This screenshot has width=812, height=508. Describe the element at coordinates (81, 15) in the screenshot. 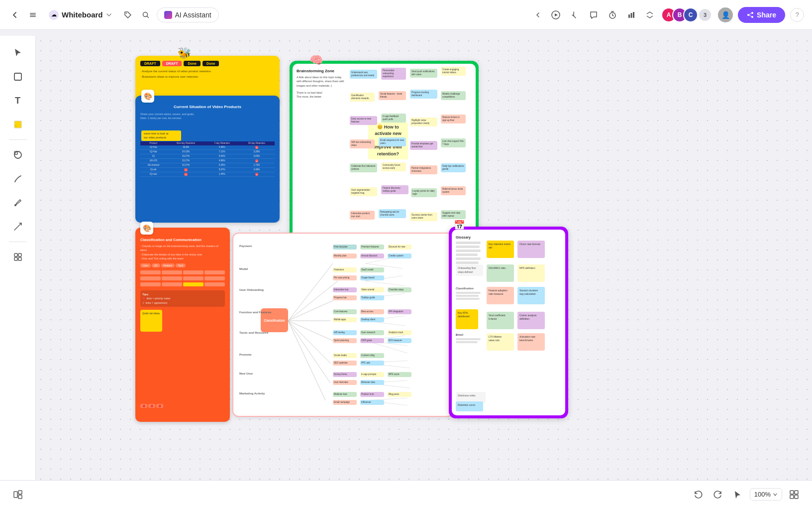

I see `title-area: ☁ Whiteboard` at that location.